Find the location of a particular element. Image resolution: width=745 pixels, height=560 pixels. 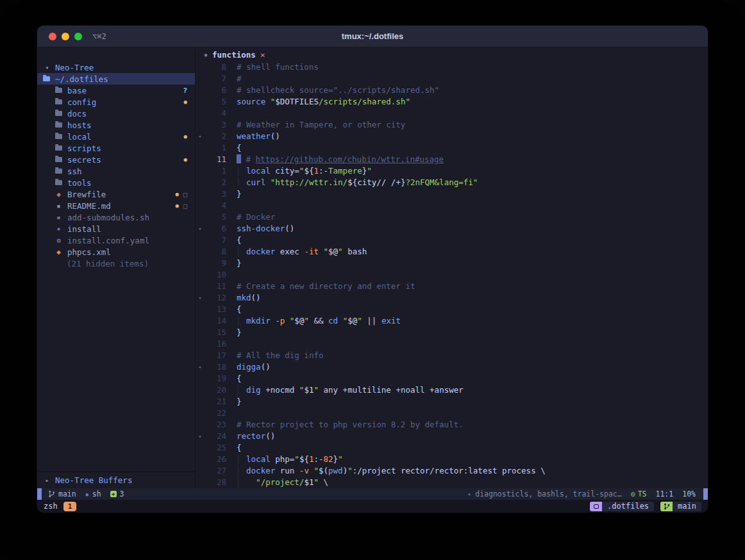

tree-item-base: base? is located at coordinates (116, 90).